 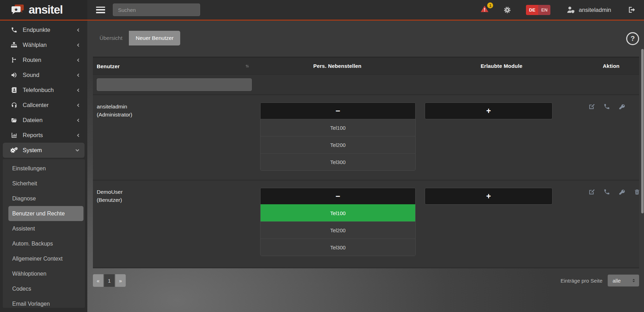 What do you see at coordinates (44, 169) in the screenshot?
I see `submenu-item-einstellungen: Einstellungen` at bounding box center [44, 169].